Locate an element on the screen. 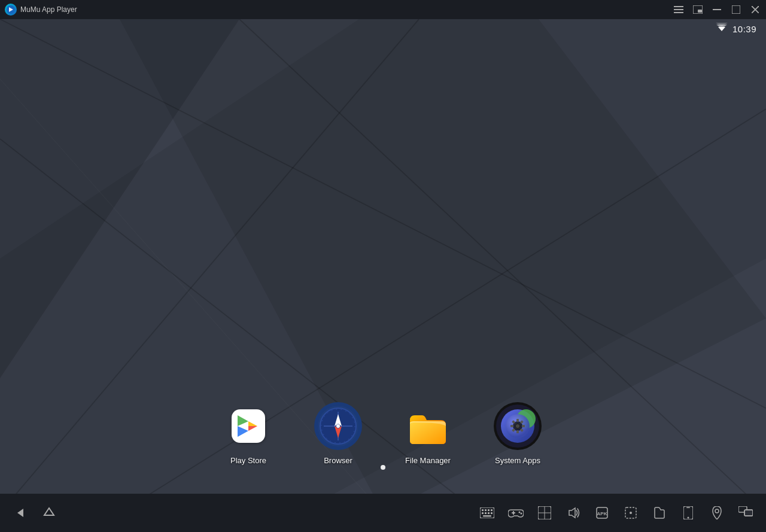 The width and height of the screenshot is (766, 532). app-file-manager: File Manager is located at coordinates (428, 433).